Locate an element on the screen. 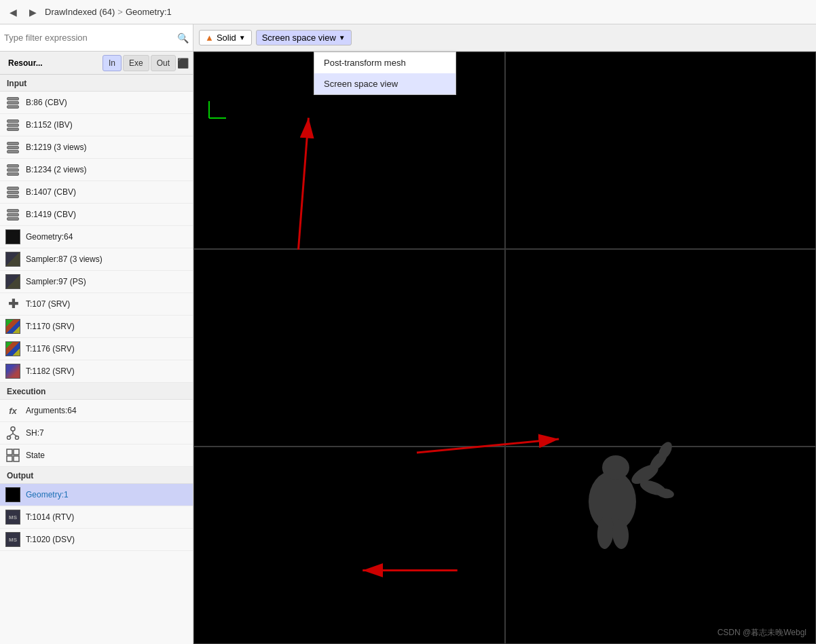 The height and width of the screenshot is (644, 816). item-label: B:86 (CBV) is located at coordinates (46, 102).